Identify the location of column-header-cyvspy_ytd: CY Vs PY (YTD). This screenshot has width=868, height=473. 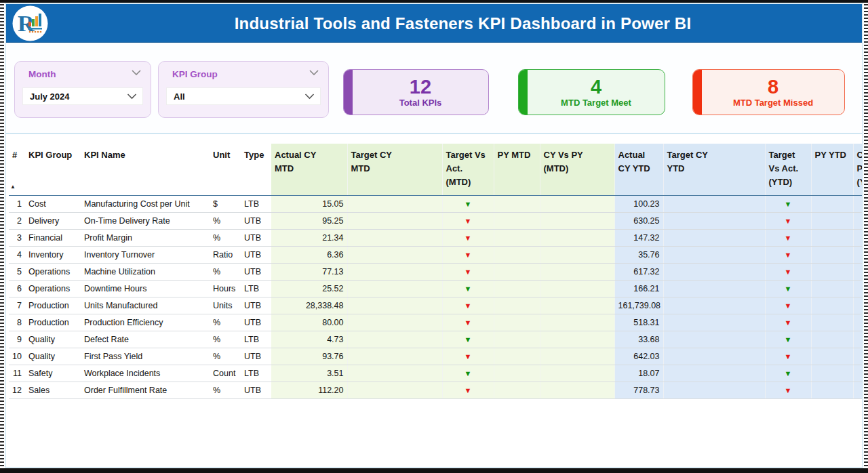
(857, 169).